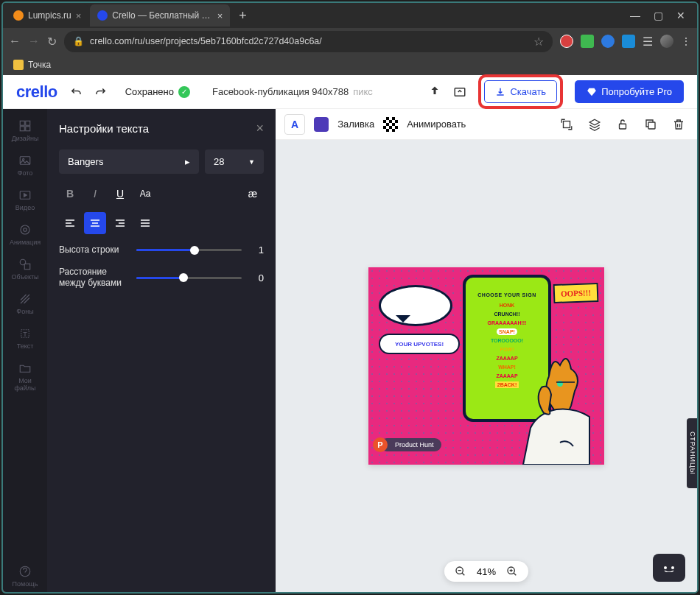 The height and width of the screenshot is (595, 700). Describe the element at coordinates (25, 377) in the screenshot. I see `rail-my-files: Мои файлы` at that location.